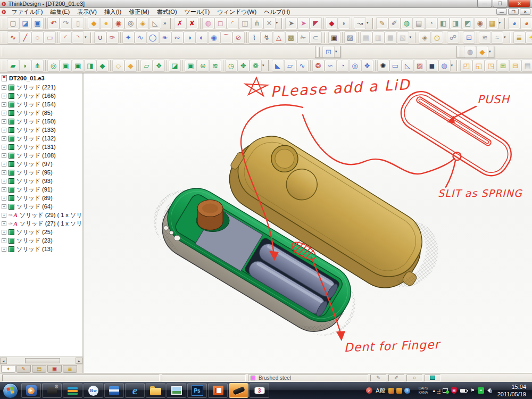 The image size is (532, 399). I want to click on taskbar-active-model-button, so click(238, 390).